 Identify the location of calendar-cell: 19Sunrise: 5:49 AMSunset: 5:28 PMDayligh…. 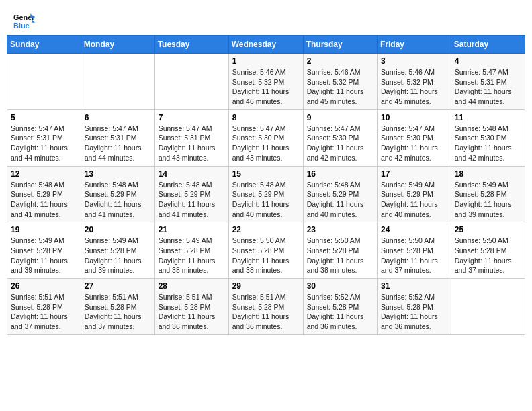
(44, 250).